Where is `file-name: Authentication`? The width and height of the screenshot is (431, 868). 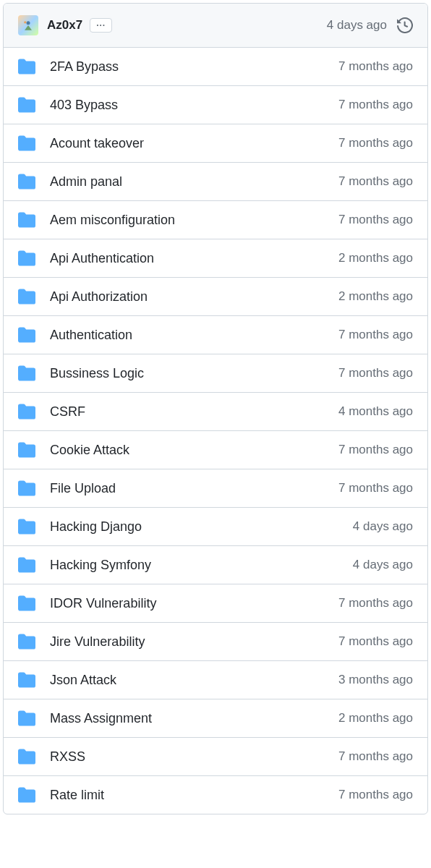
file-name: Authentication is located at coordinates (194, 336).